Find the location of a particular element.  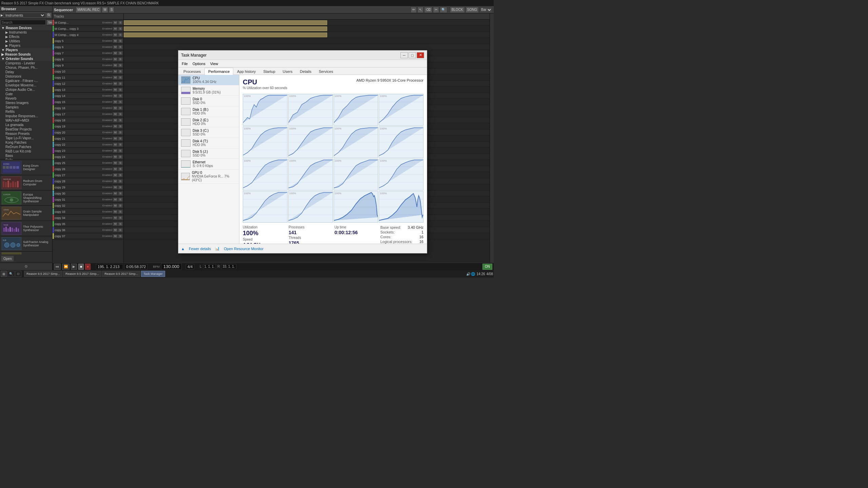

tm-tab-services: Services is located at coordinates (326, 71).